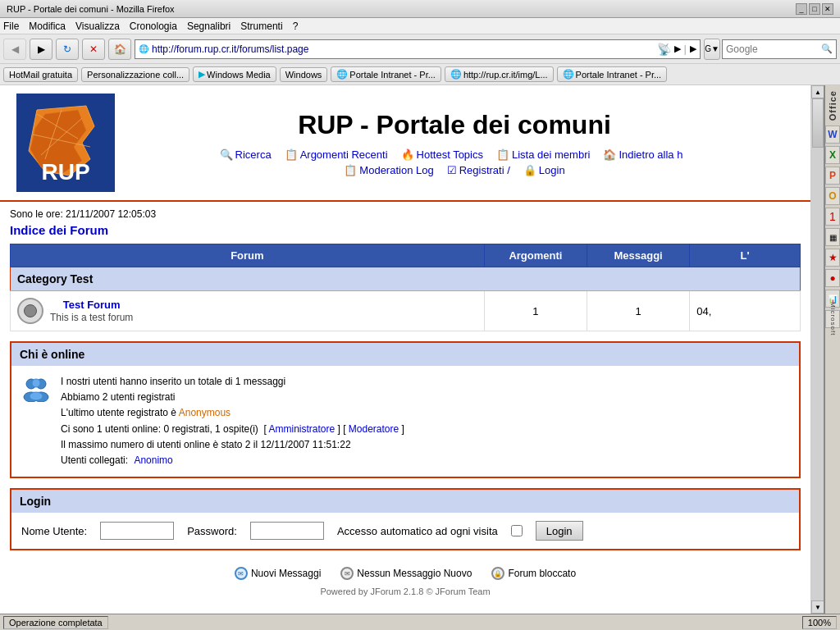 The height and width of the screenshot is (630, 840). Describe the element at coordinates (208, 26) in the screenshot. I see `menu-segnalibri: Segnalibri` at that location.